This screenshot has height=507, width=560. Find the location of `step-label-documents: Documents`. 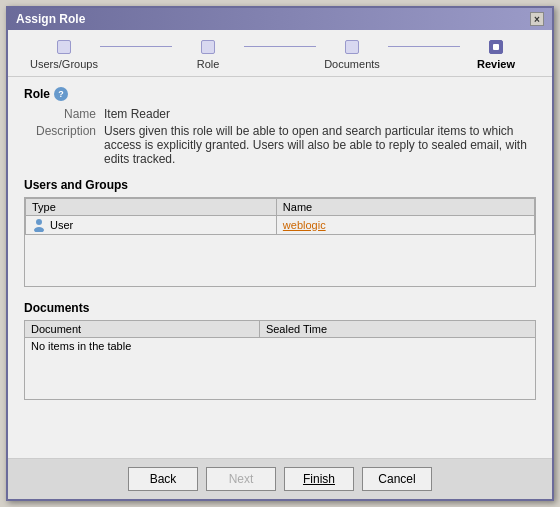

step-label-documents: Documents is located at coordinates (352, 64).